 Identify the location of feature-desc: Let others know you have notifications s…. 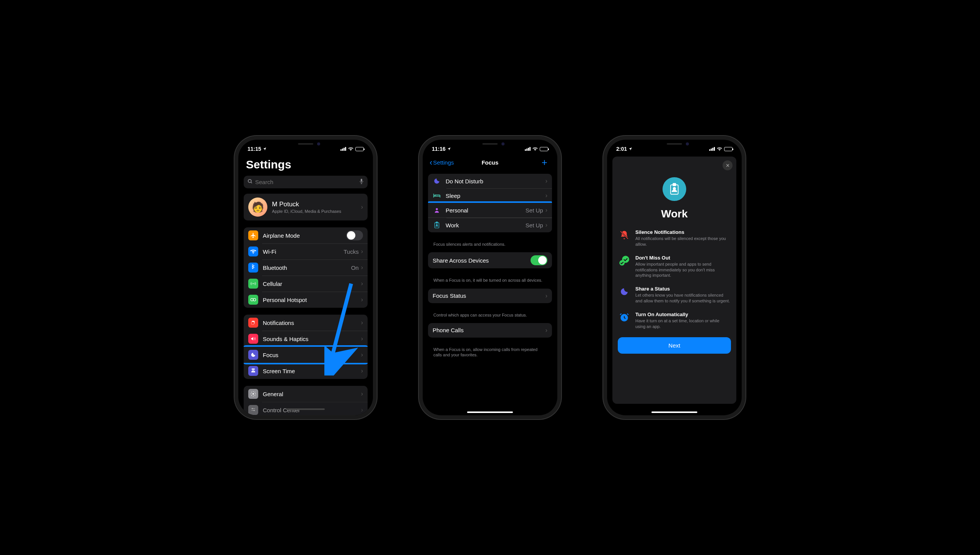
(683, 298).